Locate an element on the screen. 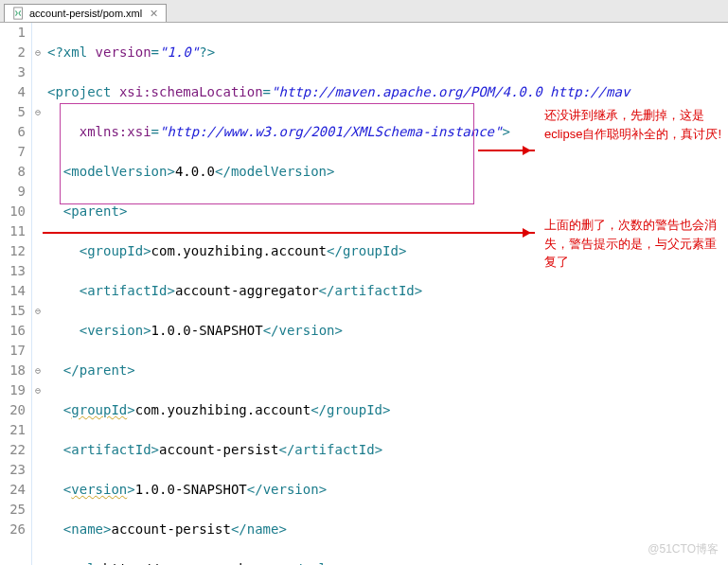  file-tab: account-persist/pom.xml ✕ is located at coordinates (85, 13).